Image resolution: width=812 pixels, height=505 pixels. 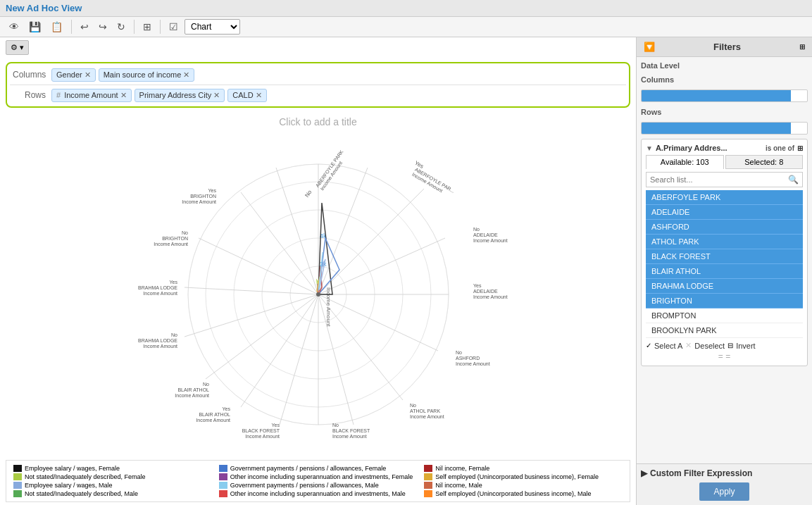 I want to click on sep1, so click(x=72, y=27).